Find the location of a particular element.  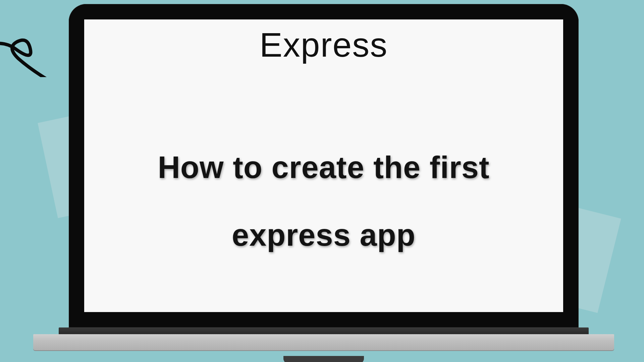

laptop-hinge is located at coordinates (324, 331).